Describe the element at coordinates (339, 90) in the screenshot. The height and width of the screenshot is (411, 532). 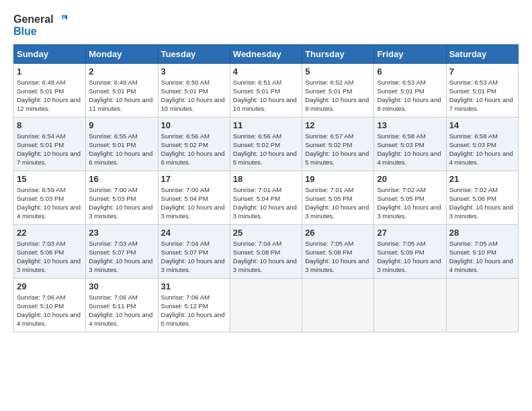
I see `calendar-day-cell: 5Sunrise: 6:52 AMSunset: 5:01 PMDaylight…` at that location.